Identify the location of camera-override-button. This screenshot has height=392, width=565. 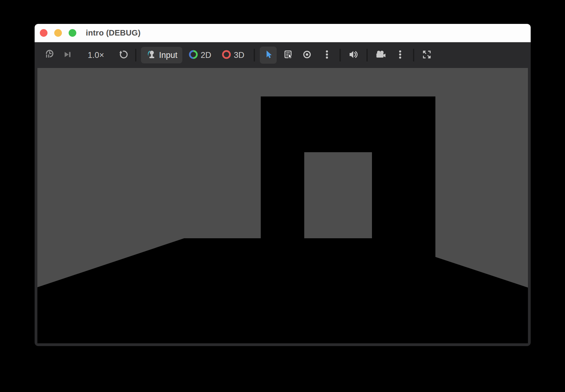
(307, 55).